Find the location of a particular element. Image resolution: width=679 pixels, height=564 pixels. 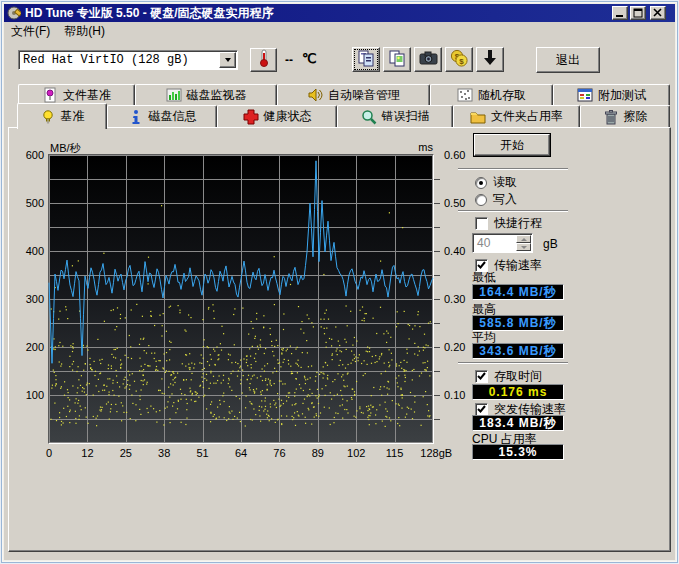

read-radio: 读取 is located at coordinates (496, 182).